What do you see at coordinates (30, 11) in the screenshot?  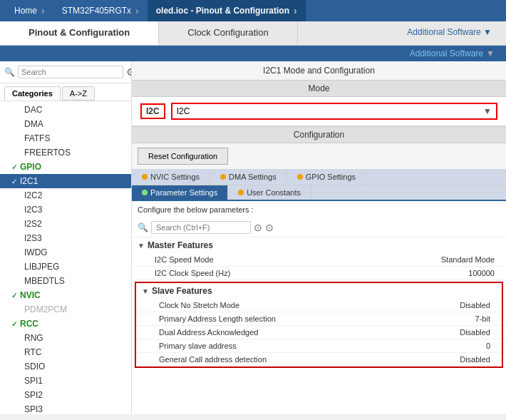 I see `nav-home: Home ›` at bounding box center [30, 11].